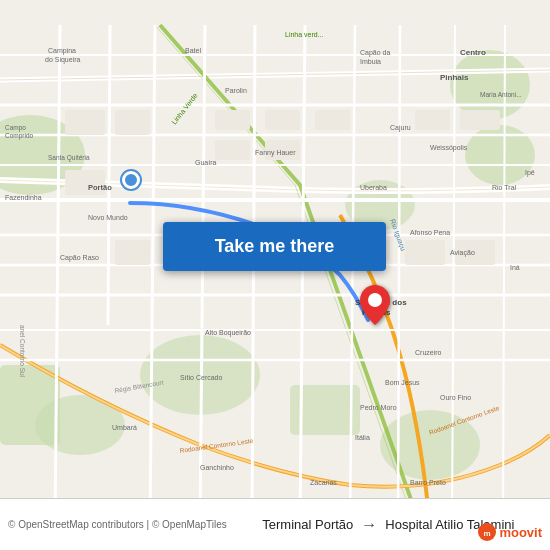 This screenshot has height=550, width=550. I want to click on origin-marker, so click(131, 180).